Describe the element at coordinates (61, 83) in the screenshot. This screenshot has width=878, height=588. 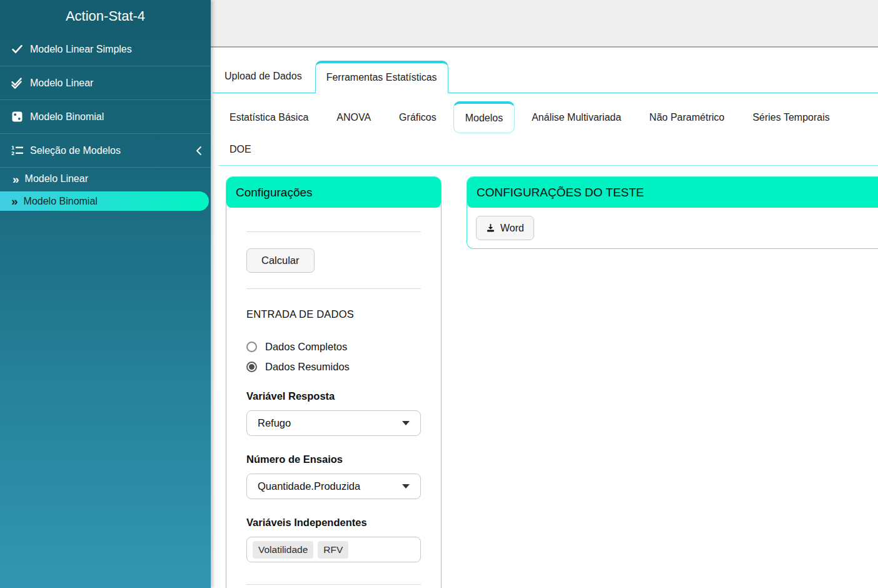
I see `sidebar-item-label: Modelo Linear` at that location.